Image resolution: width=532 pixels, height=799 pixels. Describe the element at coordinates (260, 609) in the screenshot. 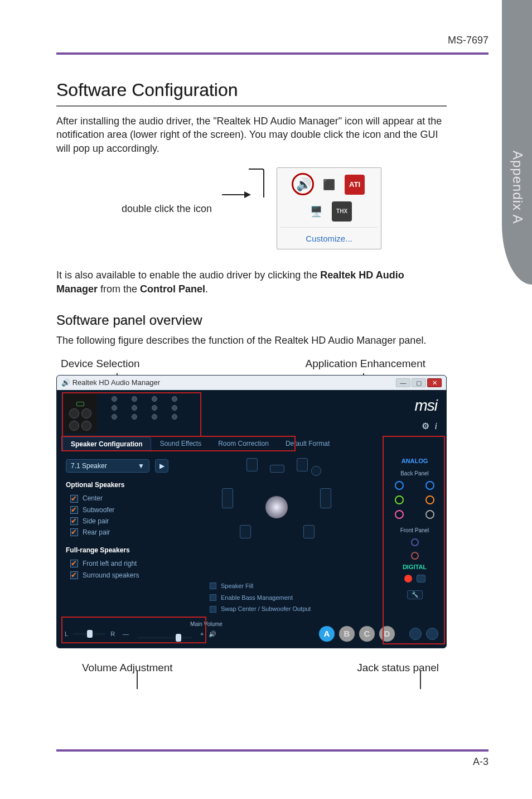

I see `toggle-swap-center-sub: Swap Center / Subwoofer Output` at that location.